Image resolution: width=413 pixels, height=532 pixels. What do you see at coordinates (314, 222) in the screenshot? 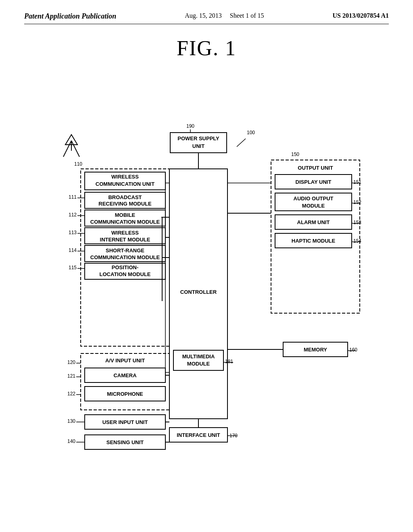
I see `svg-text: ALARM UNIT` at bounding box center [314, 222].